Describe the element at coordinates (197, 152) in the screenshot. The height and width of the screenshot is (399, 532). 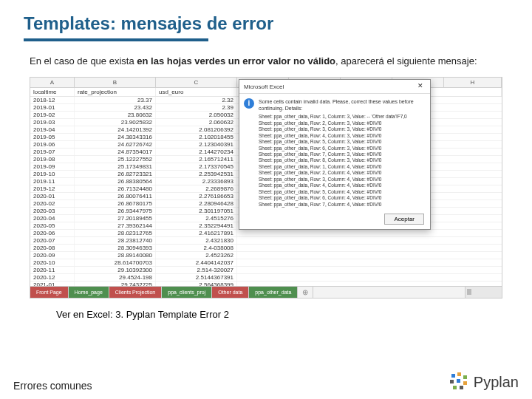
I see `cell-usd: 2.144270234` at that location.